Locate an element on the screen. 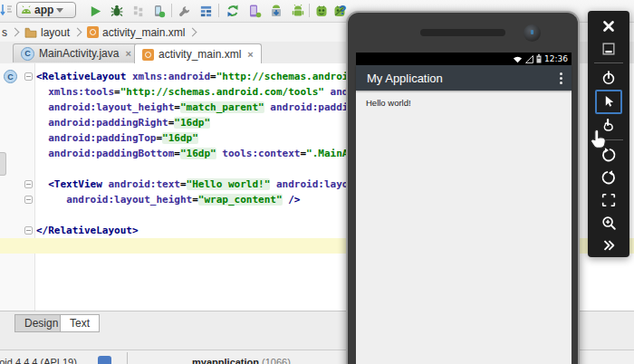 This screenshot has height=364, width=634. debug-button is located at coordinates (117, 11).